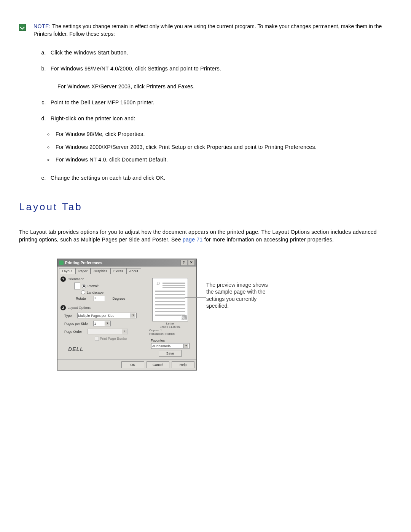 The width and height of the screenshot is (411, 532). I want to click on portrait-page-icon, so click(77, 286).